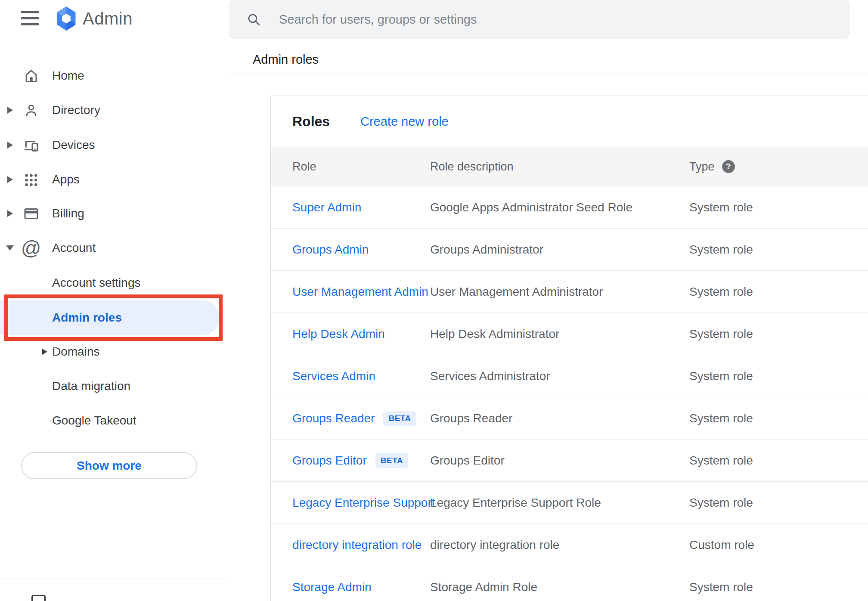 Image resolution: width=868 pixels, height=601 pixels. I want to click on table-row: directory integration roledirectory inte…, so click(569, 545).